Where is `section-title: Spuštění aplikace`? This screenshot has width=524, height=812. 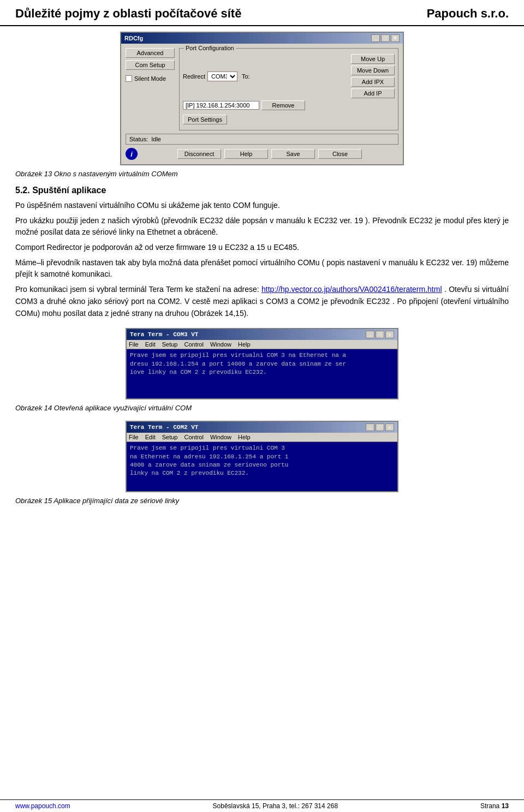
section-title: Spuštění aplikace is located at coordinates (69, 190).